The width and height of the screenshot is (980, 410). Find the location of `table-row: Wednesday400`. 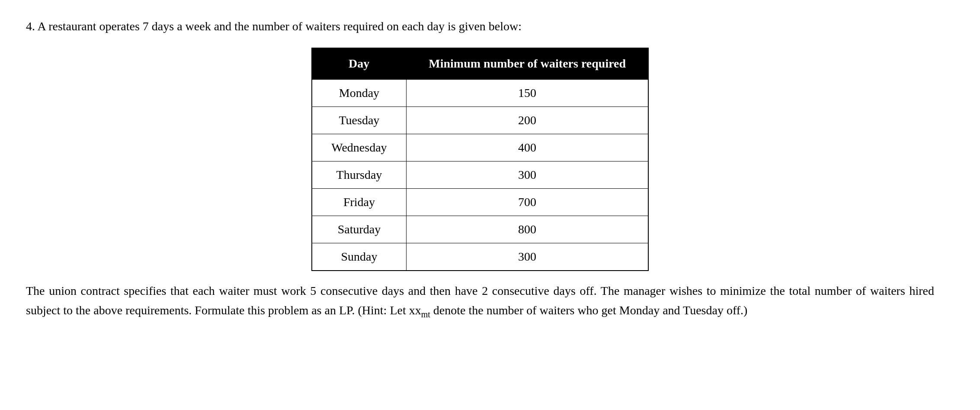

table-row: Wednesday400 is located at coordinates (480, 148).